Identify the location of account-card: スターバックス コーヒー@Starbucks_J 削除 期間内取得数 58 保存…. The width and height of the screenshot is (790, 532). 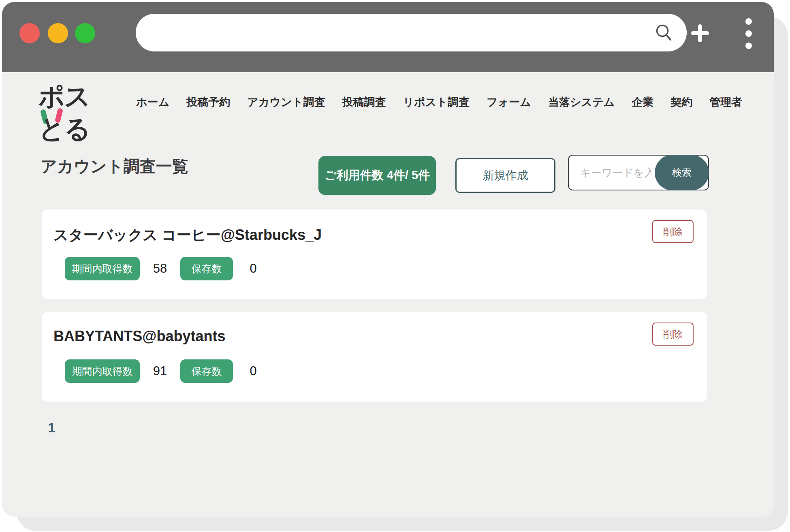
(374, 254).